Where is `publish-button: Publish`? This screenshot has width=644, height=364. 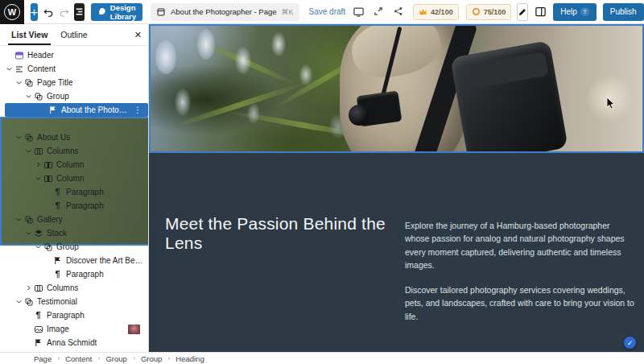 publish-button: Publish is located at coordinates (623, 12).